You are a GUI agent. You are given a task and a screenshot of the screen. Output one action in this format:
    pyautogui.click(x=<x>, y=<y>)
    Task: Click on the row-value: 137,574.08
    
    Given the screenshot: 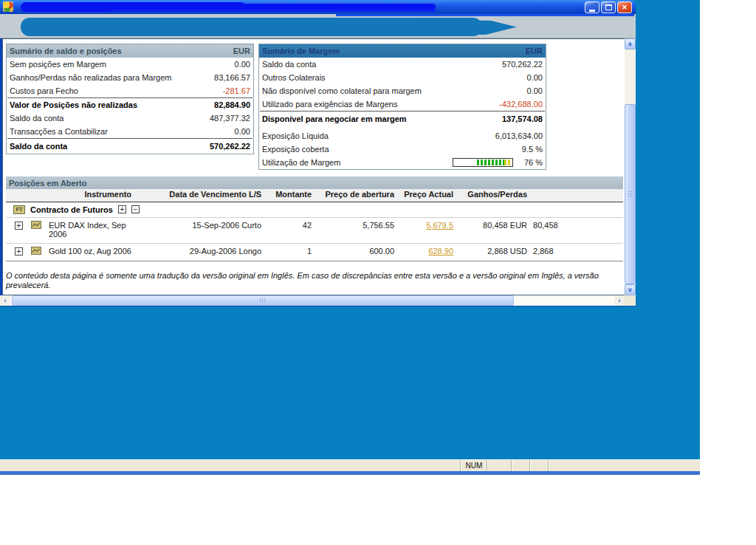 What is the action you would take?
    pyautogui.click(x=523, y=119)
    